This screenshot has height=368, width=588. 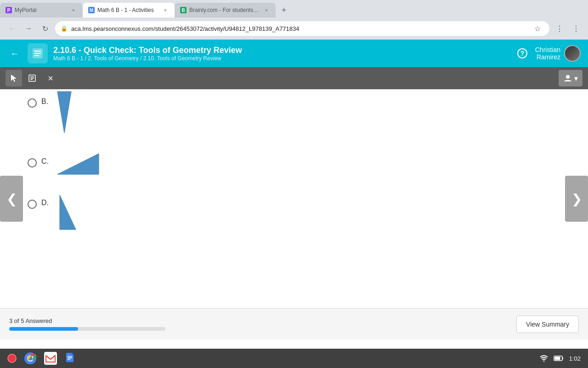 What do you see at coordinates (78, 163) in the screenshot?
I see `option-figure-c` at bounding box center [78, 163].